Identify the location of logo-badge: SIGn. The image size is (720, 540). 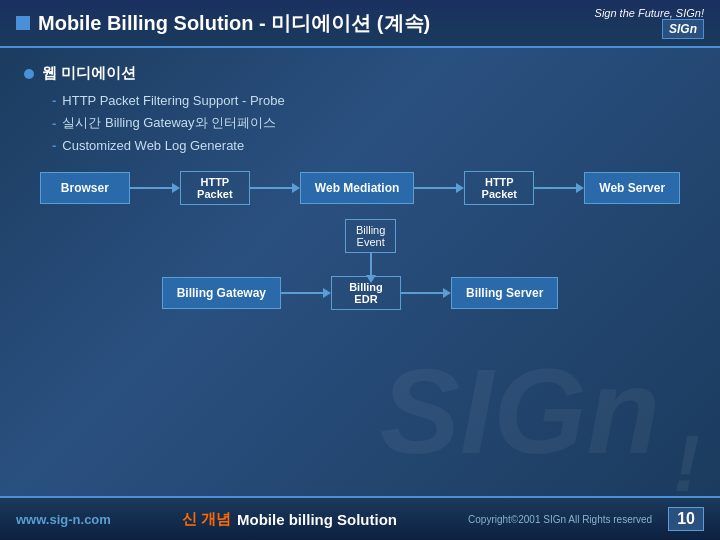
(683, 29).